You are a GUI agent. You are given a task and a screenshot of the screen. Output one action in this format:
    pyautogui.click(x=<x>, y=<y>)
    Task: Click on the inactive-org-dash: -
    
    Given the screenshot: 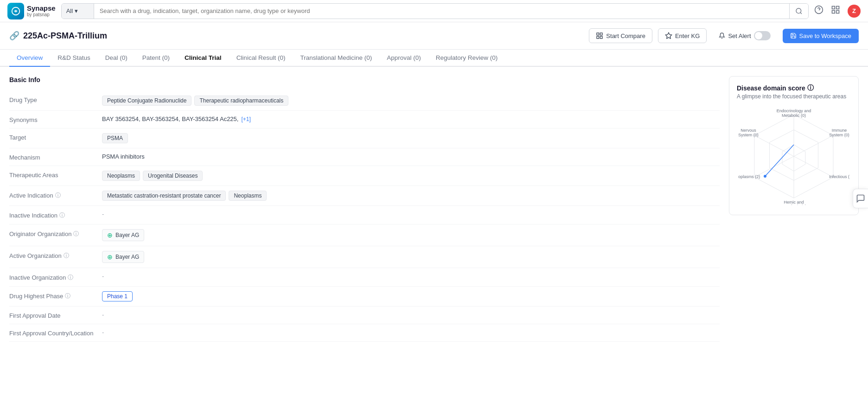 What is the action you would take?
    pyautogui.click(x=103, y=276)
    